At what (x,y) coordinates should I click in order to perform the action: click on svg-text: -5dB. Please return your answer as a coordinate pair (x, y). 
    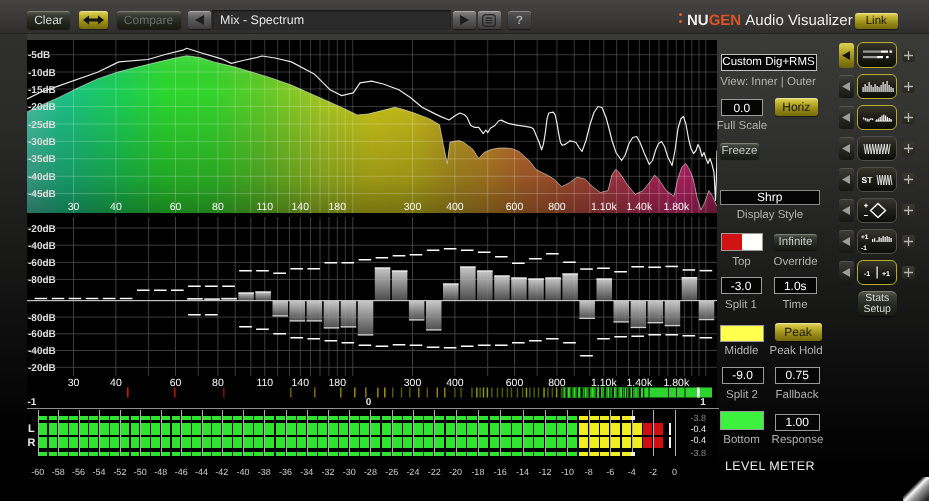
    Looking at the image, I should click on (39, 56).